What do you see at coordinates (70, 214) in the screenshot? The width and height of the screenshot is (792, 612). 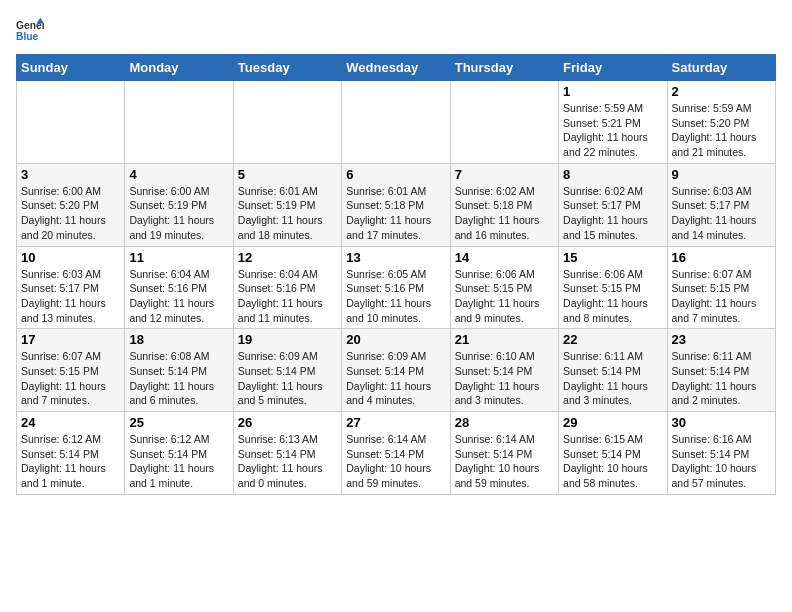 I see `day-info: Sunrise: 6:00 AM Sunset: 5:20 PM Dayligh…` at bounding box center [70, 214].